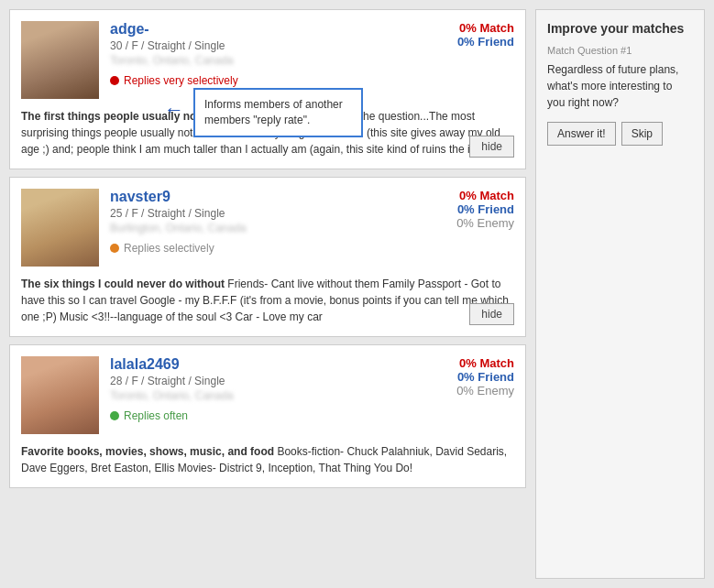 The height and width of the screenshot is (588, 714). Describe the element at coordinates (642, 134) in the screenshot. I see `skip-button: Skip` at that location.